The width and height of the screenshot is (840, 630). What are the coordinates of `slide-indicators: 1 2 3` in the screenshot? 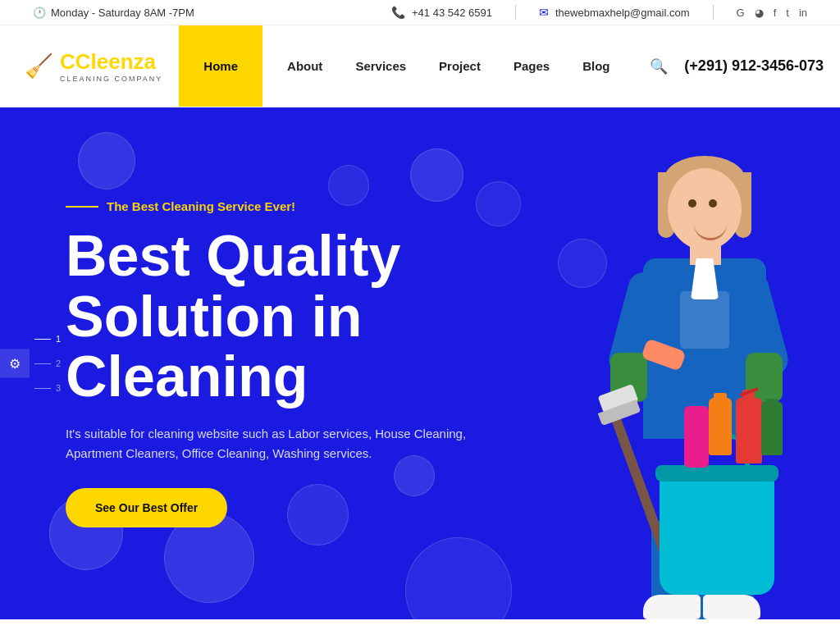 It's located at (48, 363).